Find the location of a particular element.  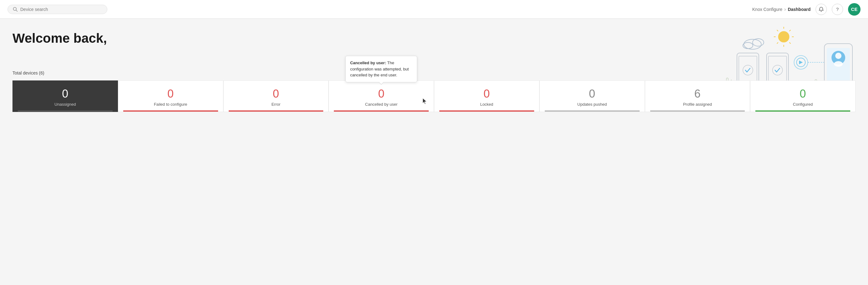

card-label: Configured is located at coordinates (803, 104).